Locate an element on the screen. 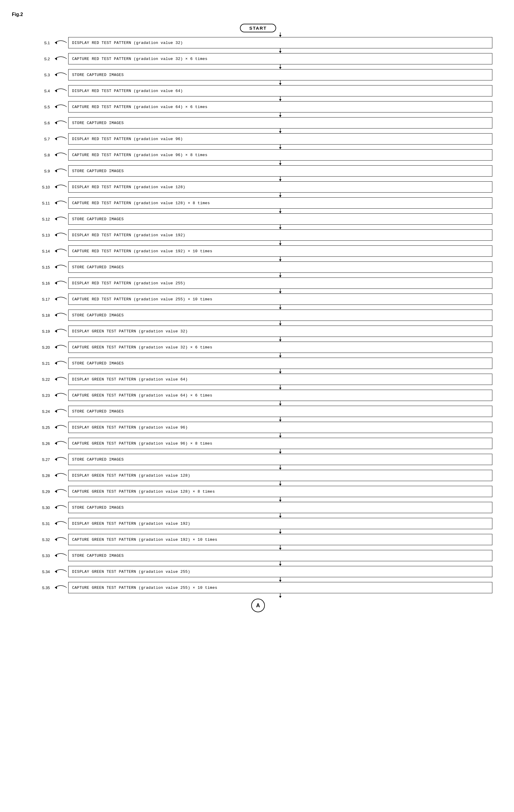 The image size is (514, 812). terminal-circle: A is located at coordinates (258, 606).